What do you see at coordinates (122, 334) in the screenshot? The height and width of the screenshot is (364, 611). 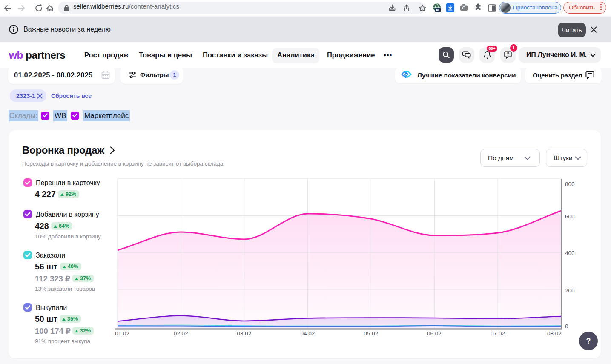 I see `svg-text: 01.02` at bounding box center [122, 334].